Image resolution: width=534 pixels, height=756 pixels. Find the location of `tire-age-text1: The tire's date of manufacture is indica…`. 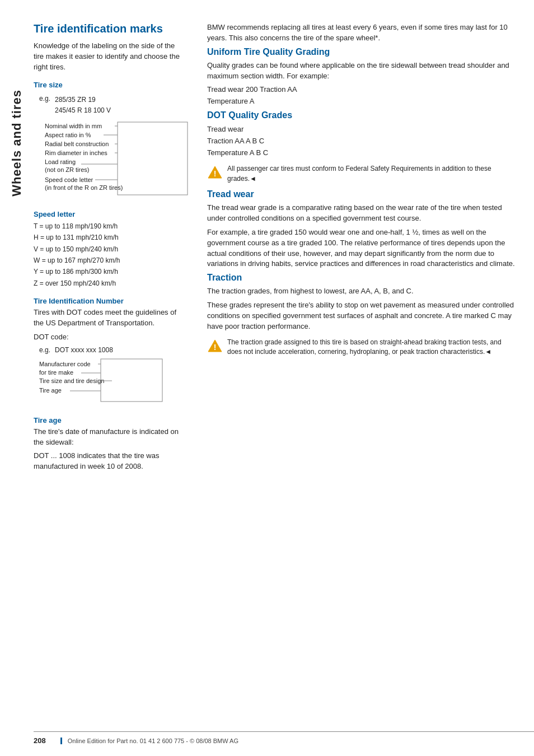

tire-age-text1: The tire's date of manufacture is indica… is located at coordinates (110, 437).